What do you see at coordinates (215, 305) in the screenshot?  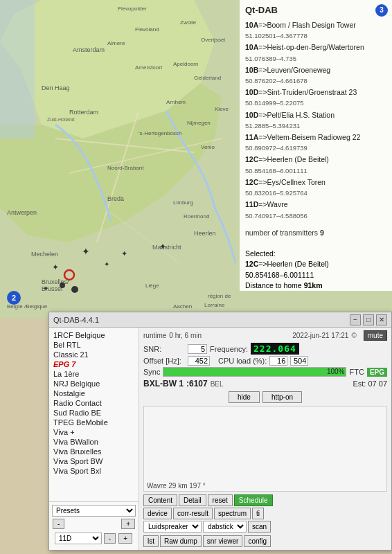 I see `svg-text: Lorraine` at bounding box center [215, 305].